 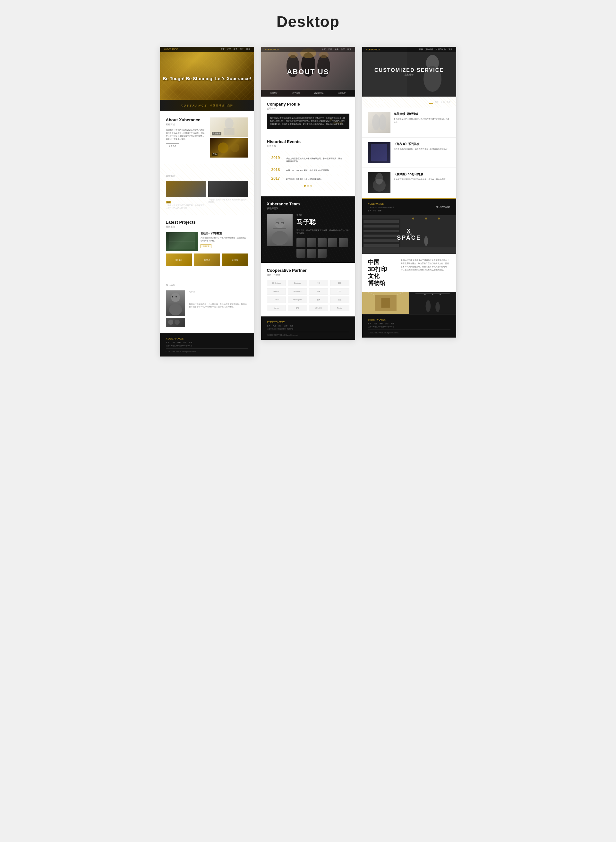 I want to click on col2-footer-nav-5: 联系, so click(x=292, y=326).